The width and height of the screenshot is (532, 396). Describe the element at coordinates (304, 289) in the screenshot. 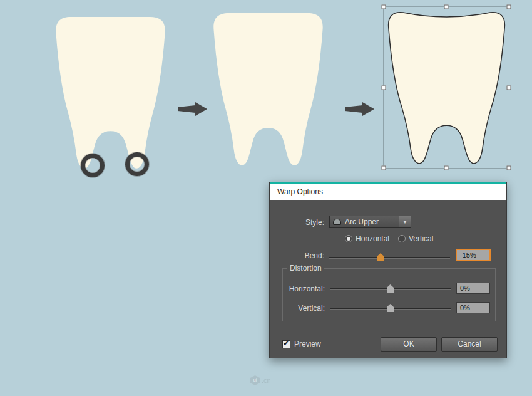

I see `distortion-horizontal-label: Horizontal:` at that location.